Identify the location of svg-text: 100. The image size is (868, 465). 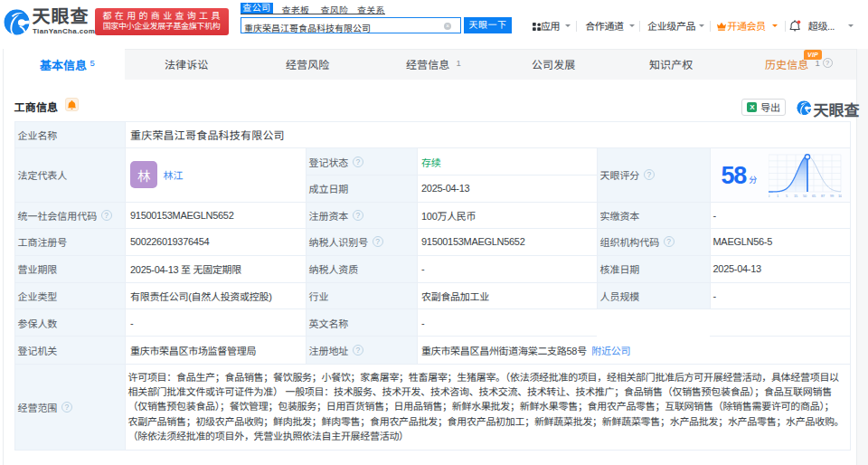
(840, 195).